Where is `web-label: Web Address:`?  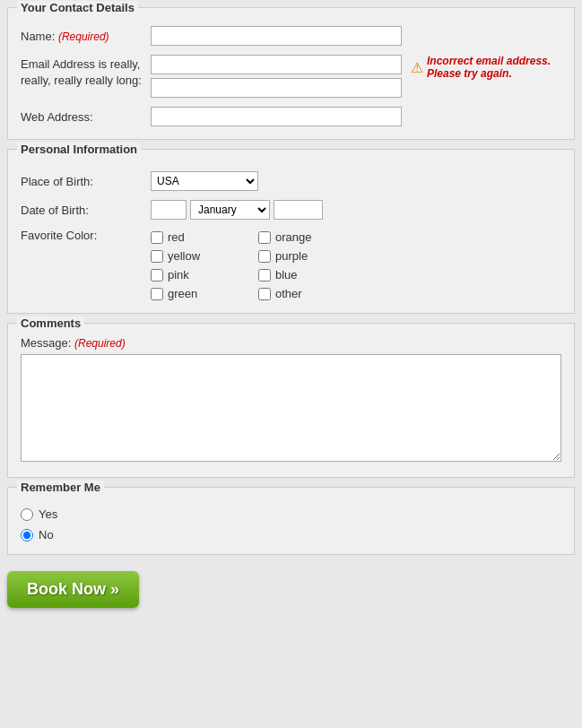
web-label: Web Address: is located at coordinates (86, 117).